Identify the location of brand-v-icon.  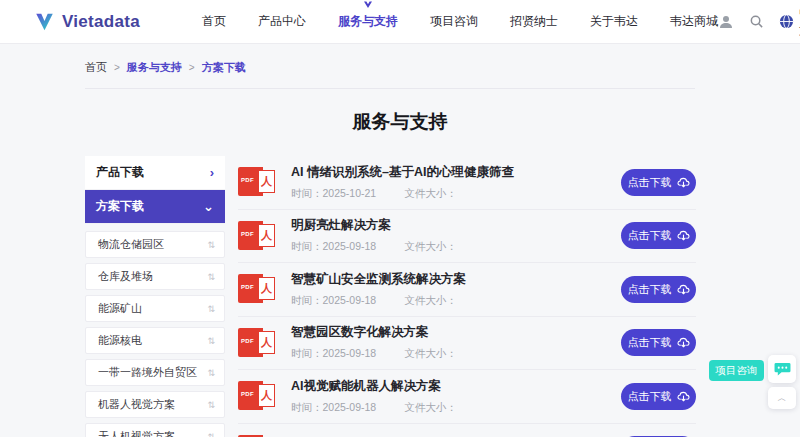
(44, 22).